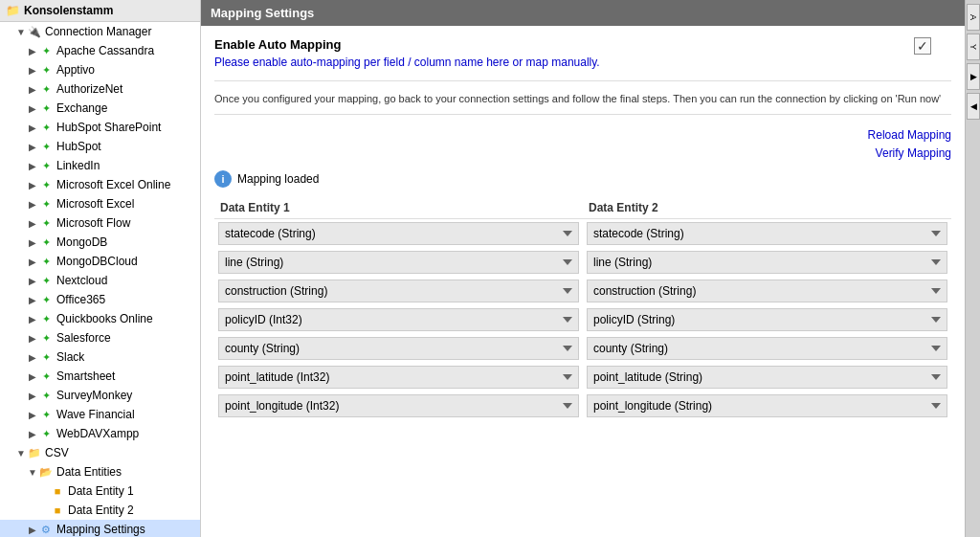 This screenshot has width=980, height=537. Describe the element at coordinates (100, 242) in the screenshot. I see `sidebar-item-mongodb: ▶ ✦ MongoDB` at that location.